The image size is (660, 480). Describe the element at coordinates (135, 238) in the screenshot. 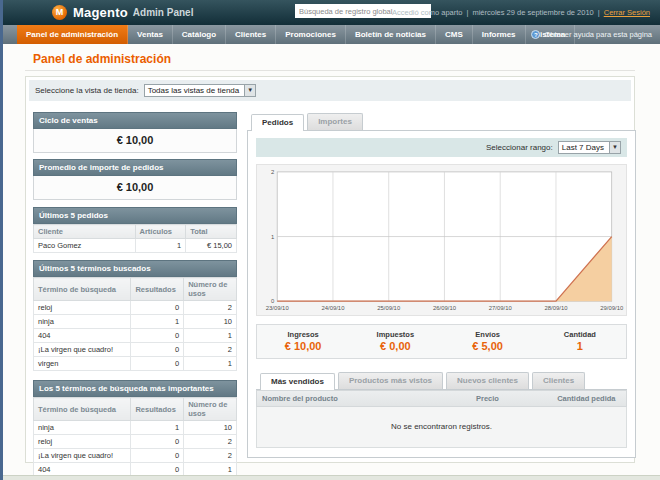

I see `last-orders-table: Cliente Artículos Total Paco Gomez 1 € 1…` at that location.